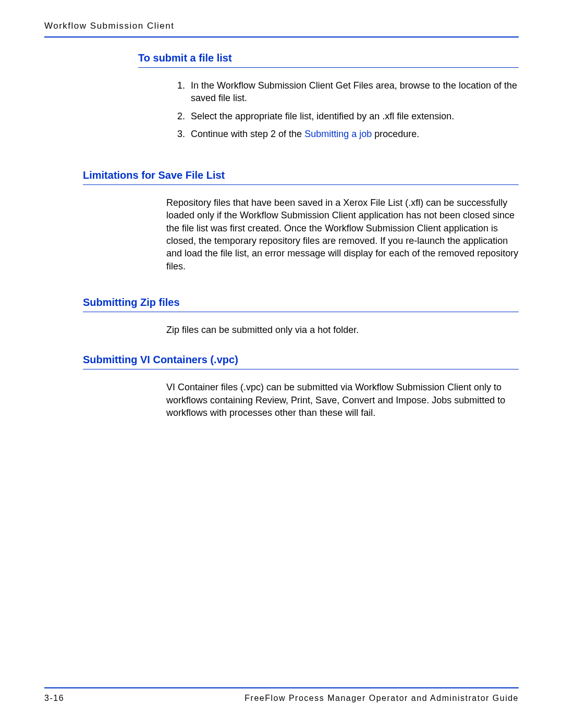  What do you see at coordinates (248, 134) in the screenshot?
I see `step-text-before: Continue with step 2 of the` at bounding box center [248, 134].